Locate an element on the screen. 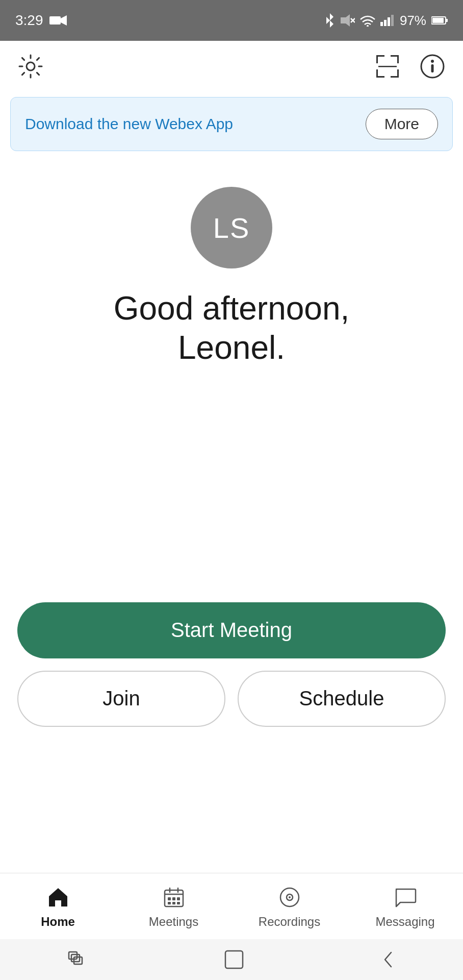  nav-messaging-label: Messaging is located at coordinates (405, 922).